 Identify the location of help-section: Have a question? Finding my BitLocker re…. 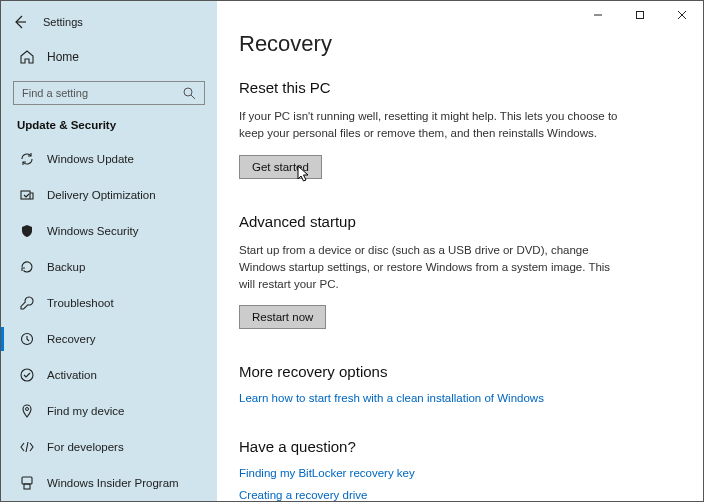
(453, 470).